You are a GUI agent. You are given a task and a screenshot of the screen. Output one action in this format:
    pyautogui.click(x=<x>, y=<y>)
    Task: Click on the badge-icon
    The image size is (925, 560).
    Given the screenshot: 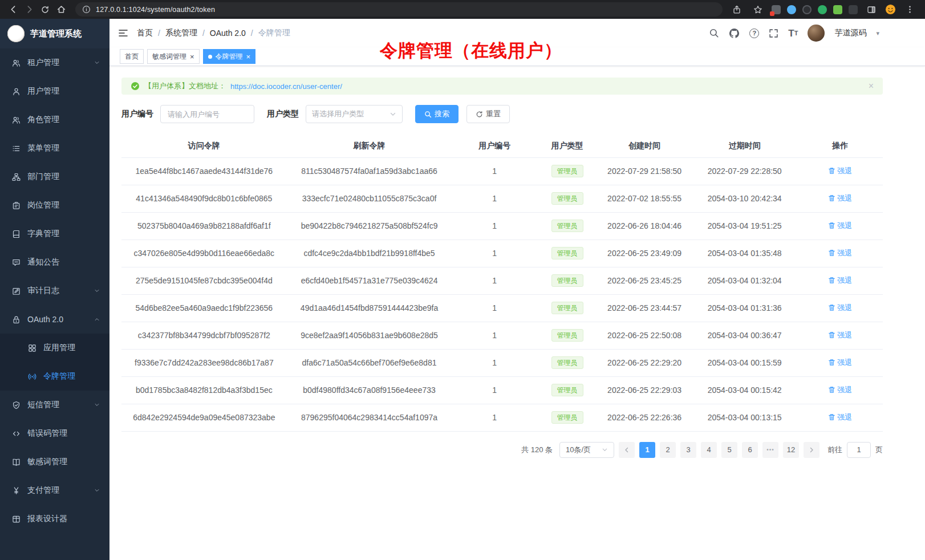 What is the action you would take?
    pyautogui.click(x=16, y=205)
    